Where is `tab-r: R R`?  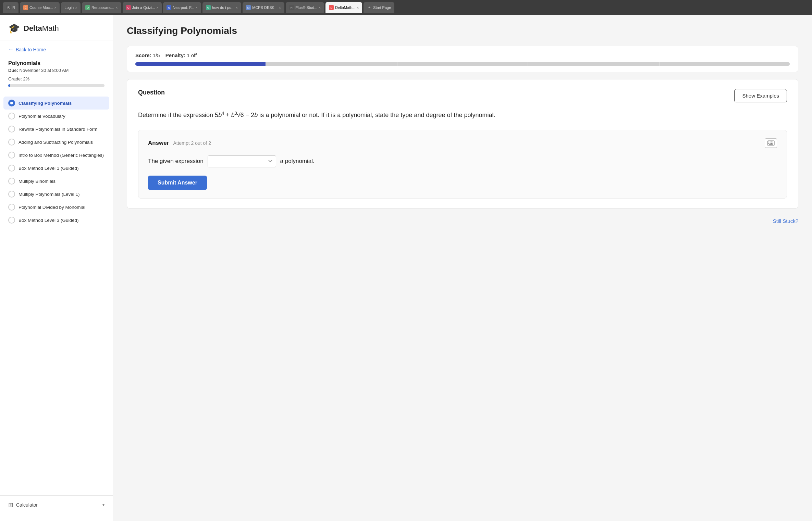
tab-r: R R is located at coordinates (11, 8).